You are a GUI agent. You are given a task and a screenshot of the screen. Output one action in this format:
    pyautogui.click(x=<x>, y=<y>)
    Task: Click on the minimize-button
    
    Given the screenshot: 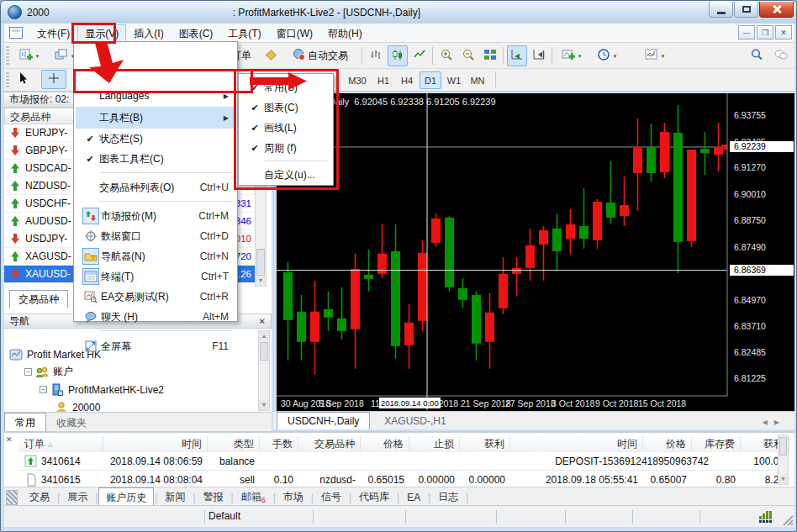 What is the action you would take?
    pyautogui.click(x=721, y=10)
    